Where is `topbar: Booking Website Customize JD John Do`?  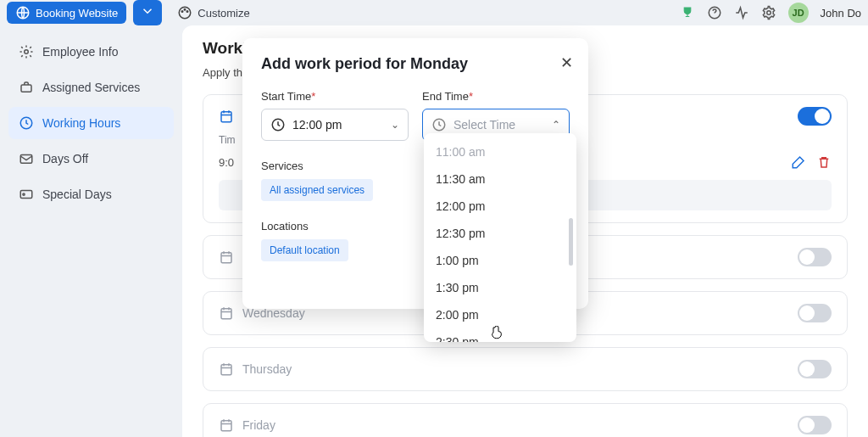
topbar: Booking Website Customize JD John Do is located at coordinates (434, 13).